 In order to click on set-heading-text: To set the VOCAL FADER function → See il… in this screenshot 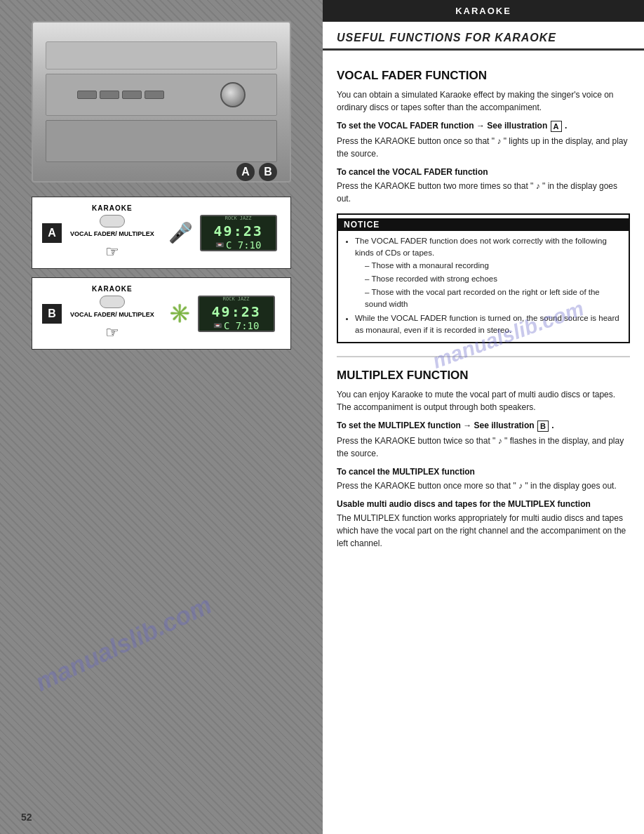, I will do `click(442, 126)`.